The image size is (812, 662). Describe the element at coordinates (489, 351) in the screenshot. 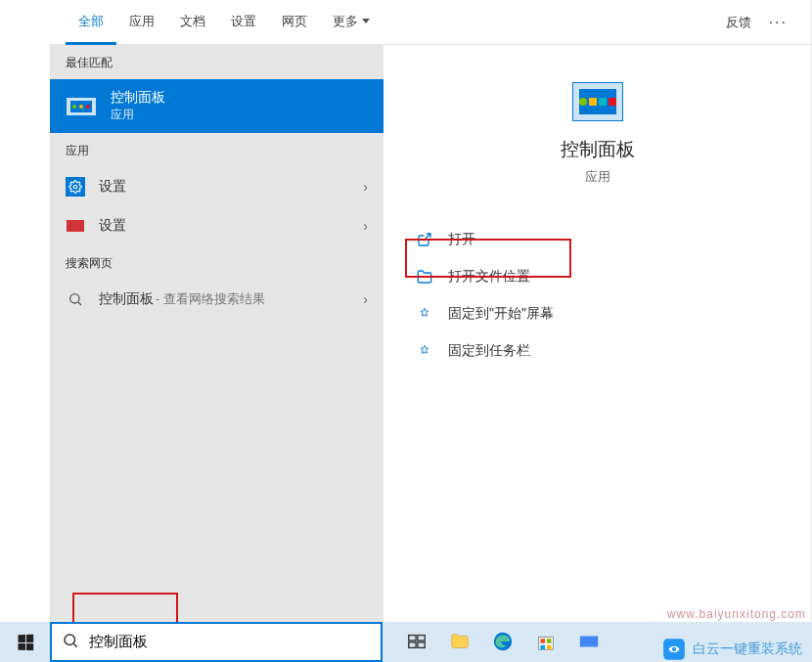

I see `action-label: 固定到任务栏` at that location.